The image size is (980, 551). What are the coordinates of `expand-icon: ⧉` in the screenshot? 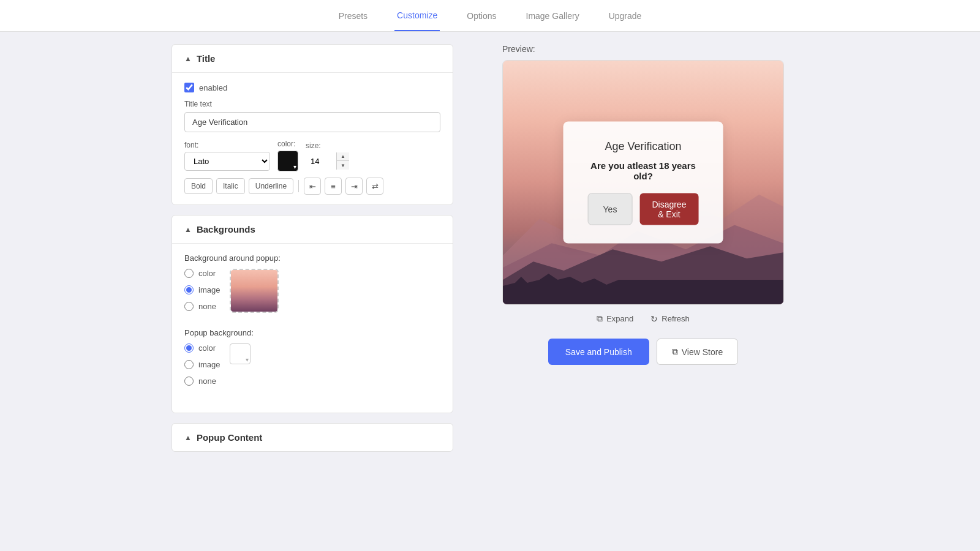 It's located at (600, 318).